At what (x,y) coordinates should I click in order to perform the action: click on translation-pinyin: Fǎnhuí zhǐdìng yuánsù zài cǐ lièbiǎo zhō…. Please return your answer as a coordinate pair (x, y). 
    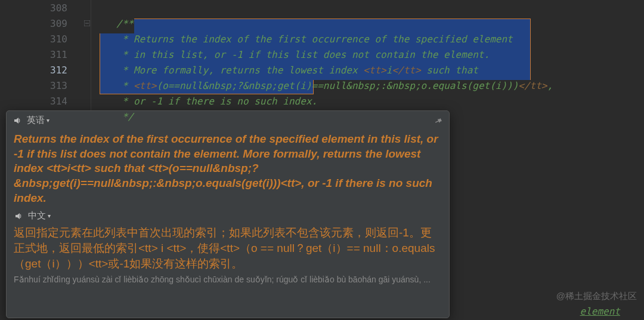
    Looking at the image, I should click on (228, 279).